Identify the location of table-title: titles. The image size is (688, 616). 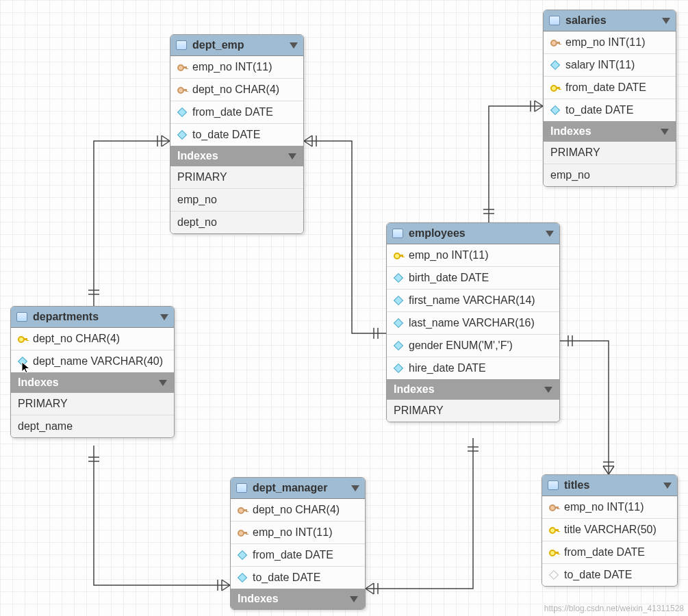
(611, 485).